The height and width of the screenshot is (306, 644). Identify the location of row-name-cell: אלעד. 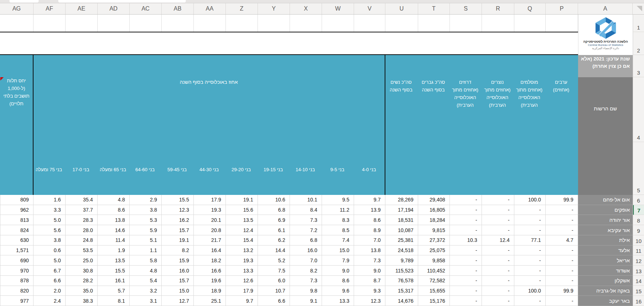
(605, 251).